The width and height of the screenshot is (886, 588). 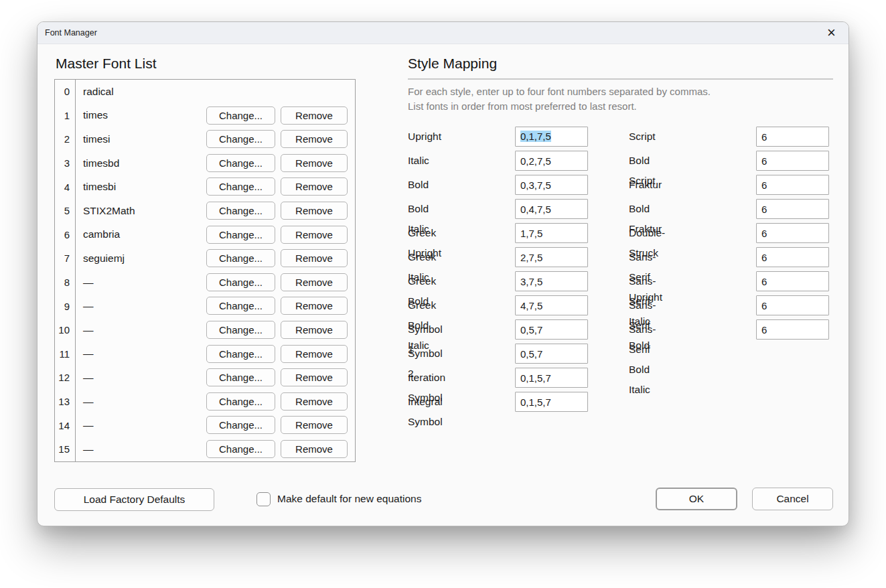 What do you see at coordinates (419, 161) in the screenshot?
I see `mapping-label: Italic` at bounding box center [419, 161].